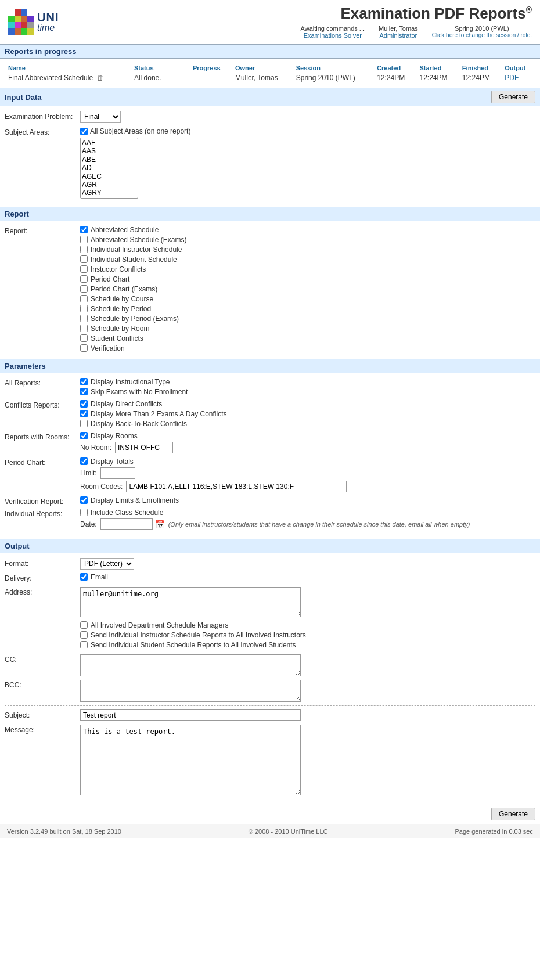 The height and width of the screenshot is (980, 540). What do you see at coordinates (193, 645) in the screenshot?
I see `send-student-label: Send Individual Student Schedule Reports…` at bounding box center [193, 645].